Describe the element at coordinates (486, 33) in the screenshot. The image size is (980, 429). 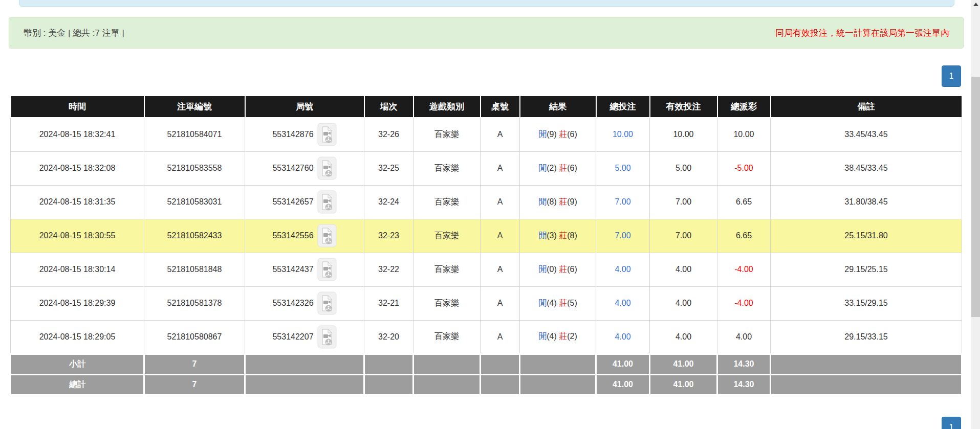
I see `summary-bar: 幣別 : 美金 | 總共 :7 注單 | 同局有效投注，統一計算在該局第一張注單…` at that location.